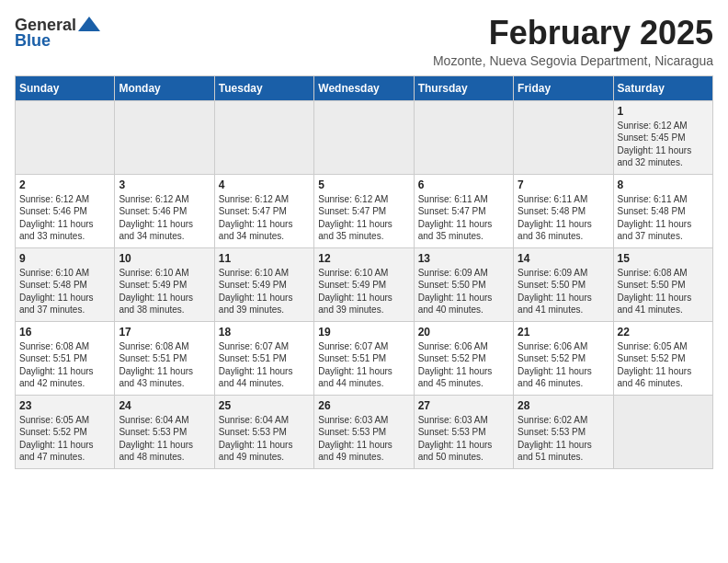  What do you see at coordinates (663, 88) in the screenshot?
I see `weekday-header: Saturday` at bounding box center [663, 88].